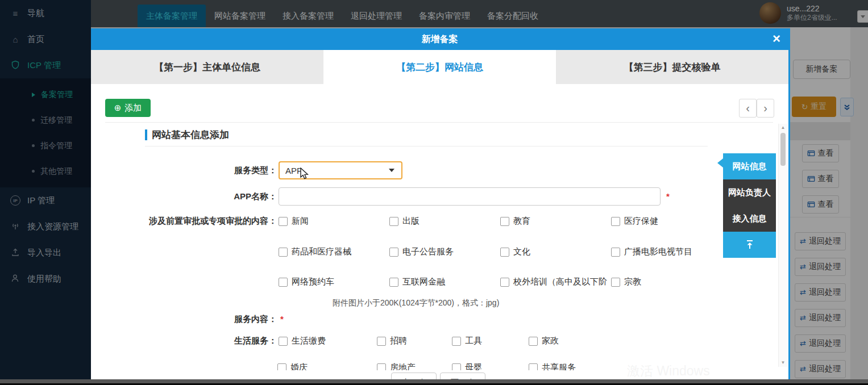  Describe the element at coordinates (543, 341) in the screenshot. I see `life-service-option: 家政` at that location.